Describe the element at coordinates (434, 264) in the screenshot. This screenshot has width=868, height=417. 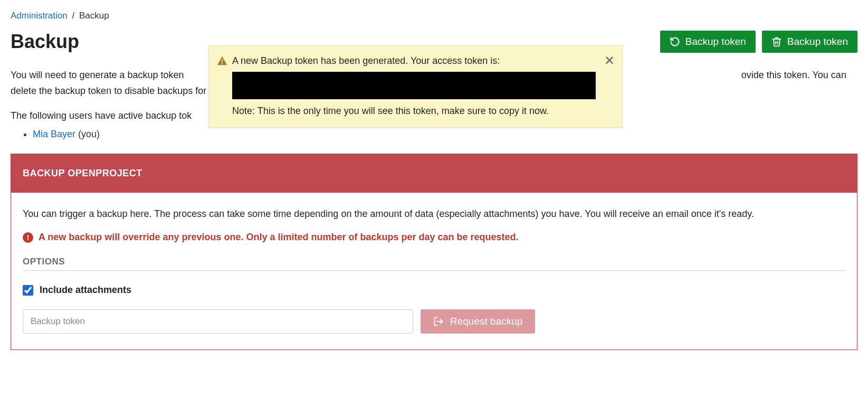
I see `options-heading: OPTIONS` at that location.